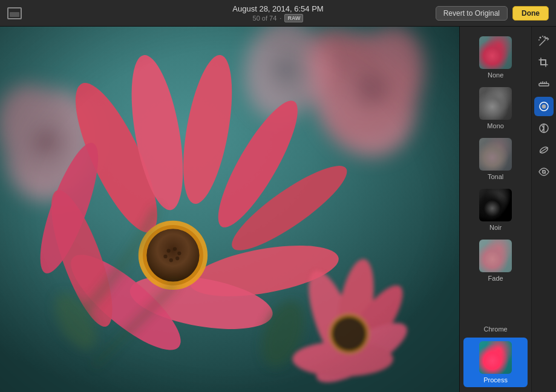  What do you see at coordinates (495, 154) in the screenshot?
I see `filter-thumb-tonal` at bounding box center [495, 154].